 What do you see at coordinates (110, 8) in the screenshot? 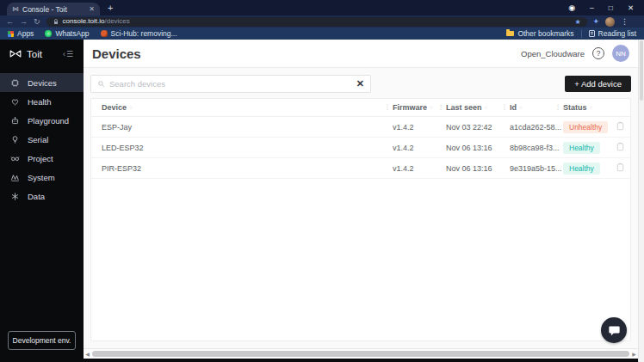
I see `new-tab-button: +` at bounding box center [110, 8].